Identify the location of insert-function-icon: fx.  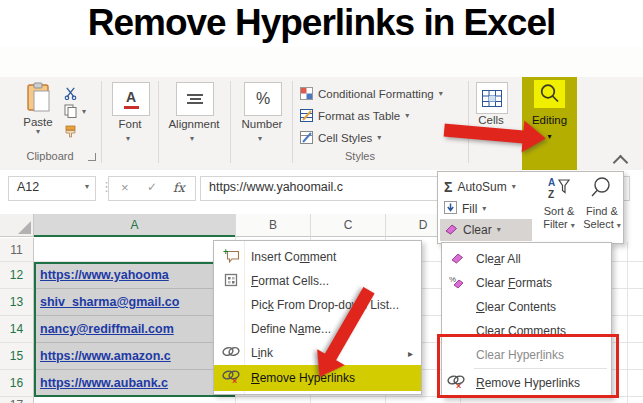
(179, 188).